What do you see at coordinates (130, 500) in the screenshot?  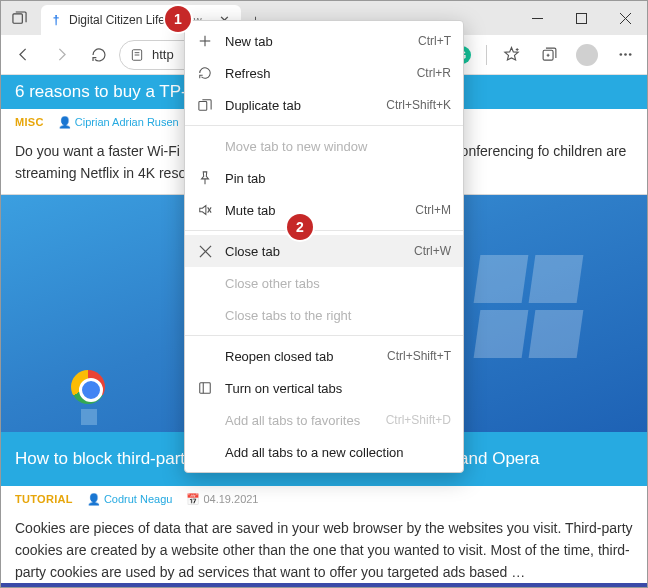 I see `article2-author: 👤 Codrut Neagu` at bounding box center [130, 500].